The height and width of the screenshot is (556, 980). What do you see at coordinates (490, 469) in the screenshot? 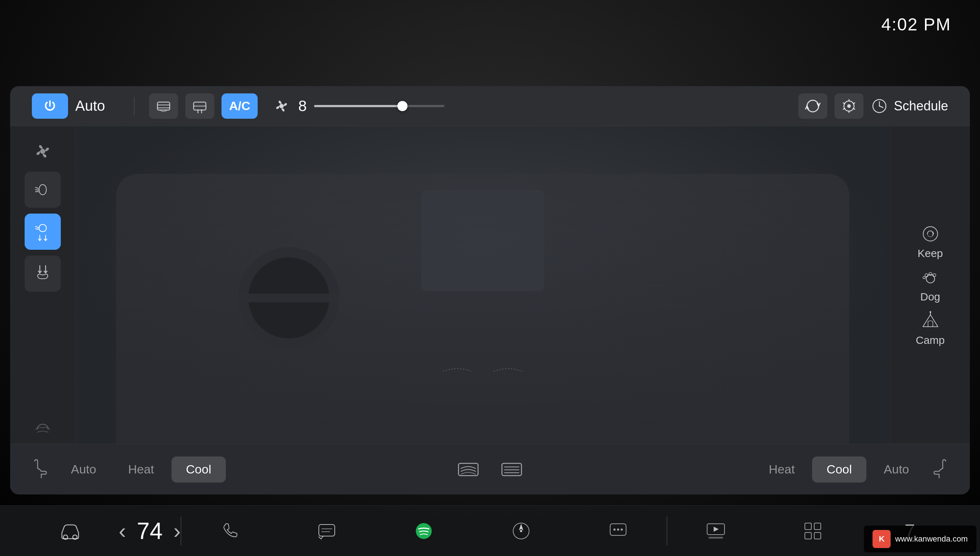
I see `bottom-seat-controls: Auto Heat Cool` at bounding box center [490, 469].